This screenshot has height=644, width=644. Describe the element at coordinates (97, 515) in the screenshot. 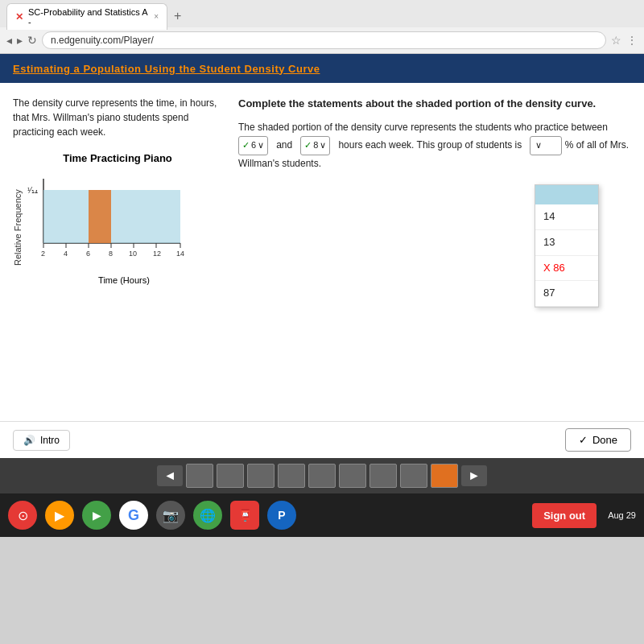

I see `tray-icon-play: ▶` at that location.